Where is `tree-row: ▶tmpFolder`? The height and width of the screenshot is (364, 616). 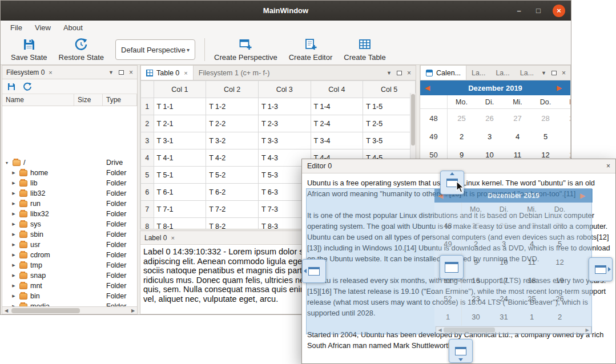 tree-row: ▶tmpFolder is located at coordinates (70, 265).